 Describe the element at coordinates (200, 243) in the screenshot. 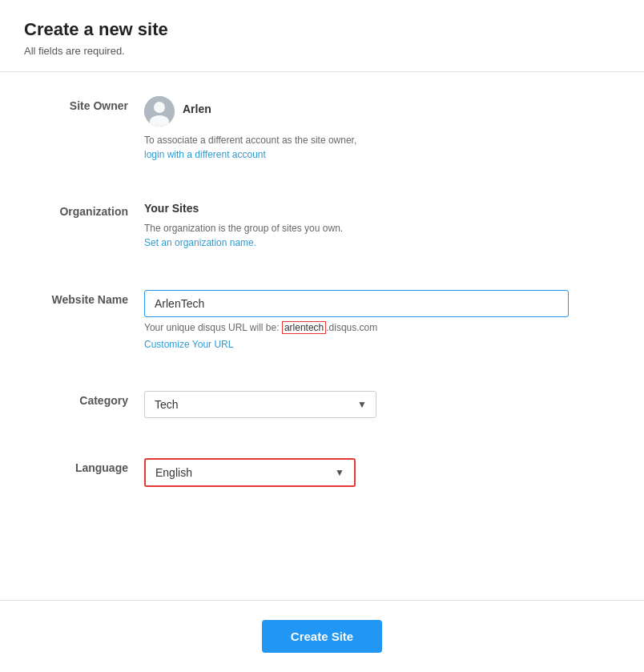

I see `set-org-name-link: Set an organization name.` at that location.